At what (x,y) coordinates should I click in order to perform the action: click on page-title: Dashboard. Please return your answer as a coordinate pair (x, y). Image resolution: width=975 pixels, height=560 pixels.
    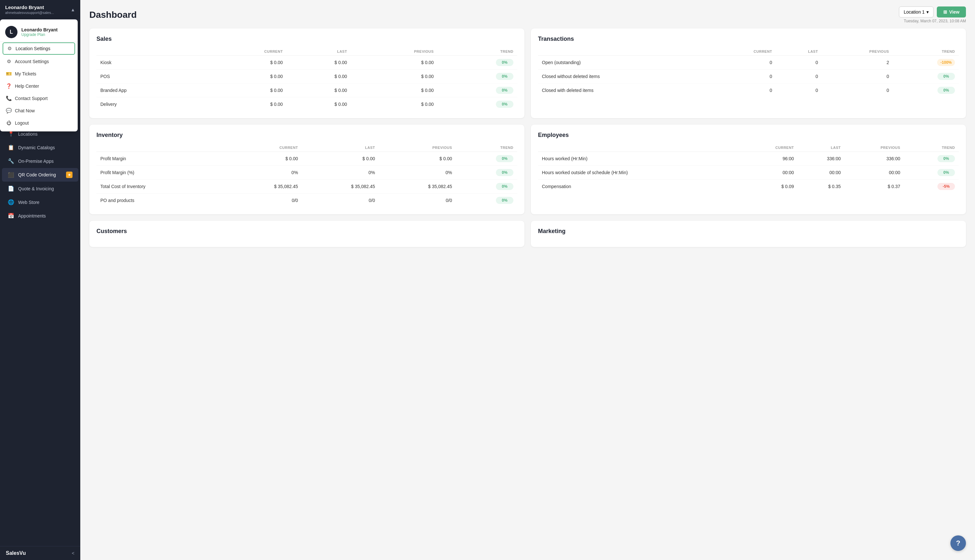
    Looking at the image, I should click on (113, 15).